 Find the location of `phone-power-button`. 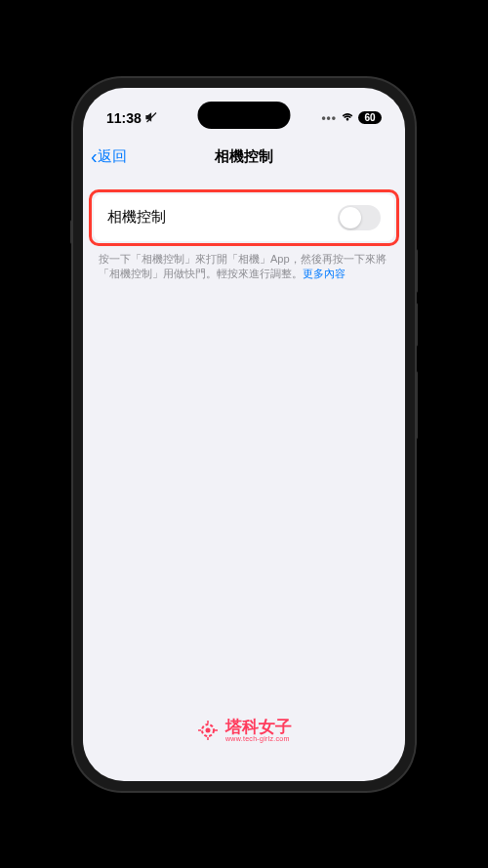

phone-power-button is located at coordinates (416, 405).